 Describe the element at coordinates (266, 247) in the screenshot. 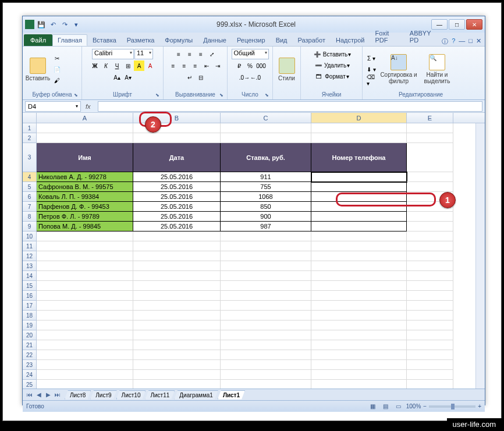

I see `cell-C11` at that location.